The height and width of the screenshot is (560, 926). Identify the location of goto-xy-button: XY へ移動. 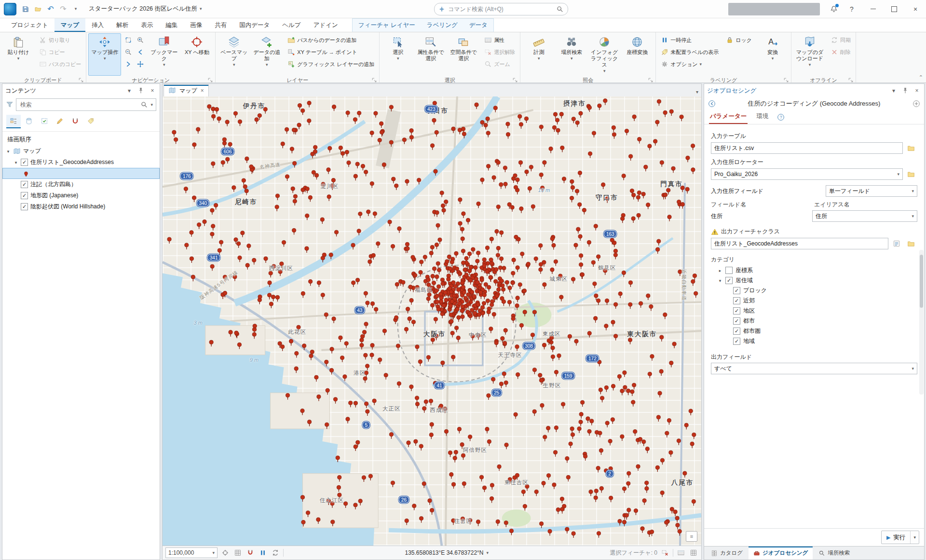
(197, 55).